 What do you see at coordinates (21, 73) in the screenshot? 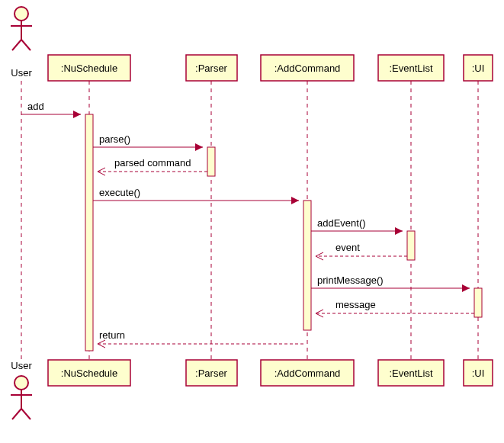
I see `actor-label-top: User` at bounding box center [21, 73].